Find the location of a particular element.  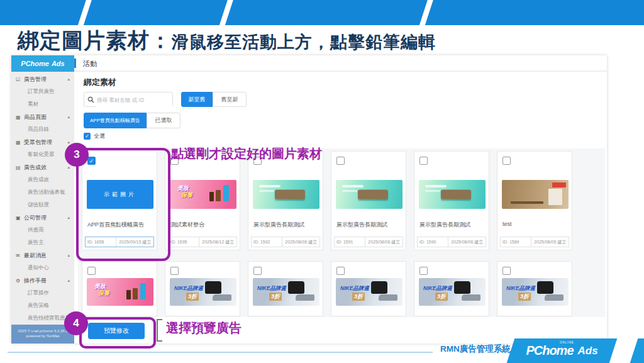

filter-type-button: APP首頁焦點橫幅廣告 is located at coordinates (115, 121).